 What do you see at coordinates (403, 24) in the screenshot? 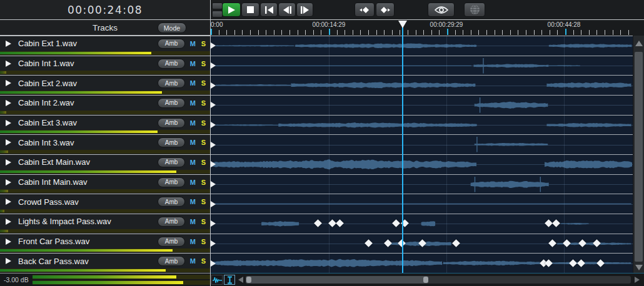
I see `playhead-handle-icon` at bounding box center [403, 24].